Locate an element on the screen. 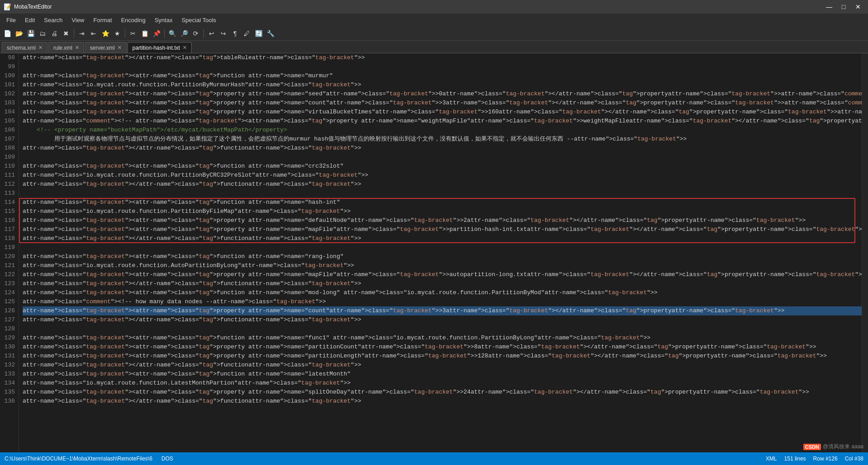  find-button: 🔍 is located at coordinates (172, 33).